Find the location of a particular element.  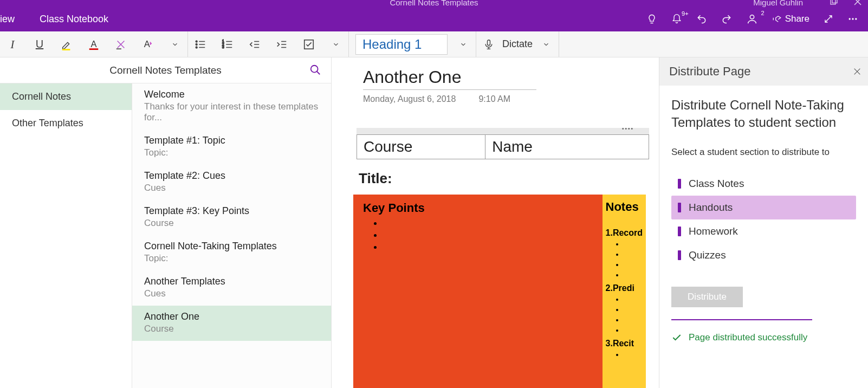

notes-heading: Notes is located at coordinates (622, 207).